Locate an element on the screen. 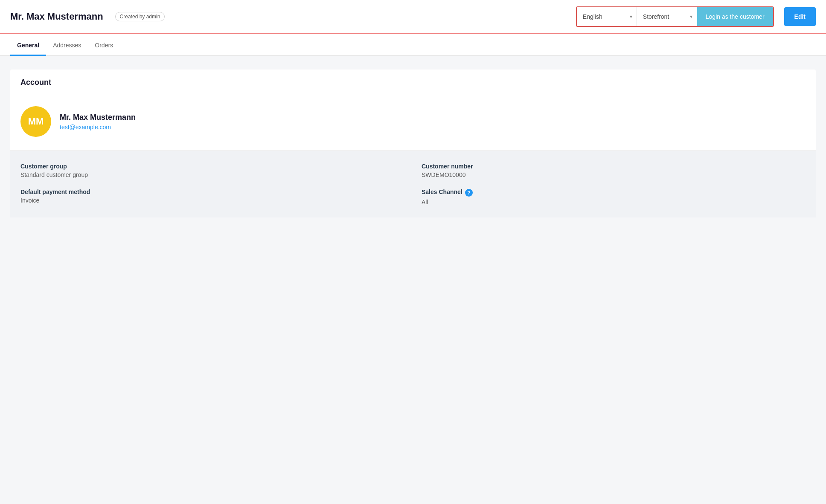 The width and height of the screenshot is (826, 504). login-as-customer-button: Login as the customer is located at coordinates (735, 17).